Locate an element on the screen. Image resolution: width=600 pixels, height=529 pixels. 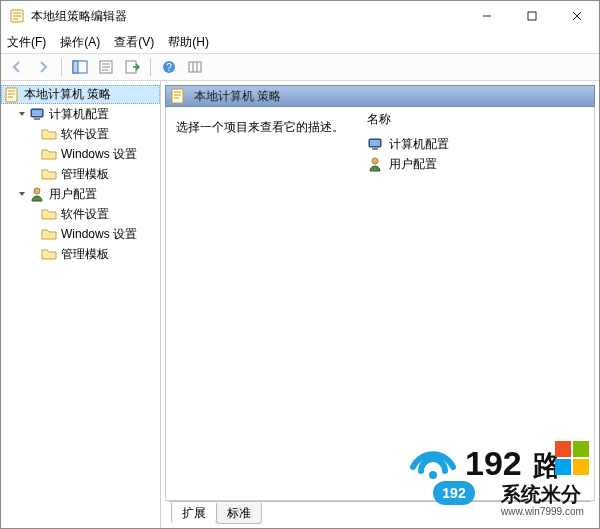
tree-computer-config: 计算机配置 is located at coordinates (80, 114).